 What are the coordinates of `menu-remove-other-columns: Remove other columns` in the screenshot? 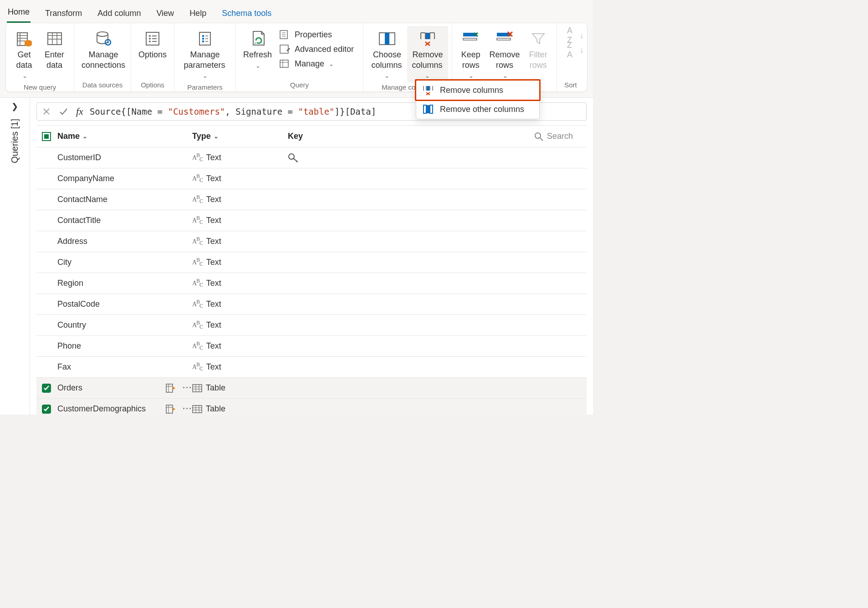 It's located at (478, 109).